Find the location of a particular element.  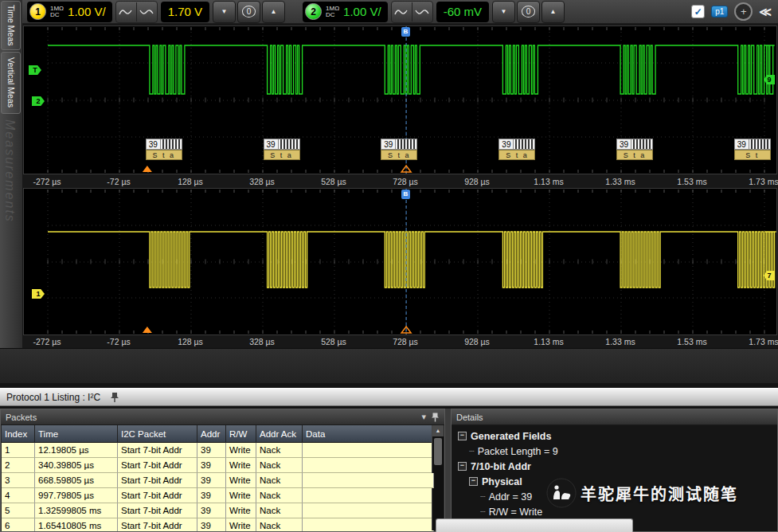

packet-cell: 6 is located at coordinates (18, 526).